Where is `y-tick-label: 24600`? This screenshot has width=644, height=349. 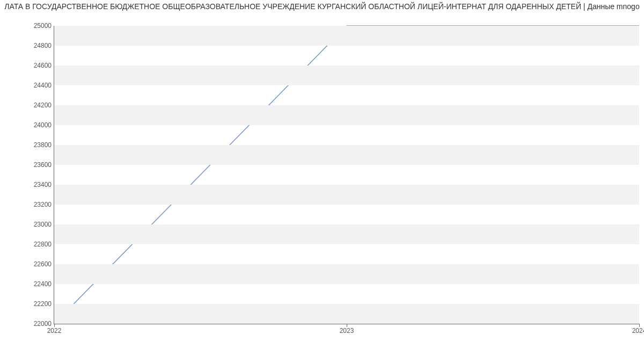
y-tick-label: 24600 is located at coordinates (27, 66).